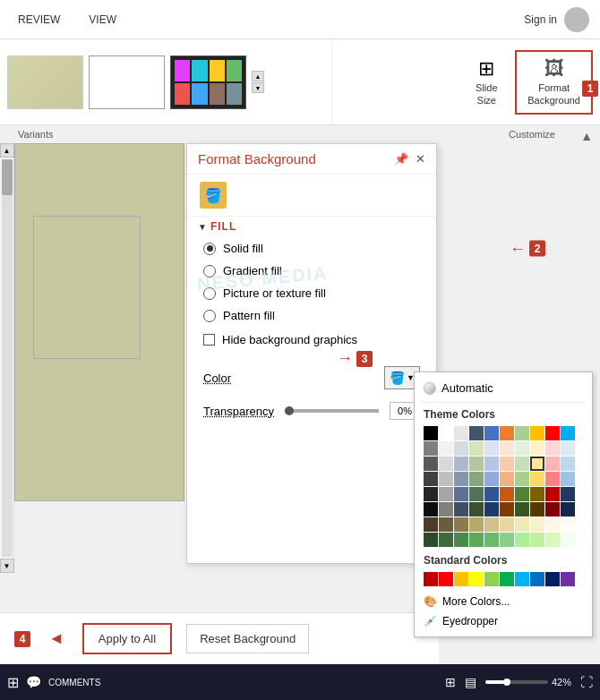 This screenshot has width=600, height=700. What do you see at coordinates (553, 82) in the screenshot?
I see `format-background-button: 🖼 Format Background` at bounding box center [553, 82].